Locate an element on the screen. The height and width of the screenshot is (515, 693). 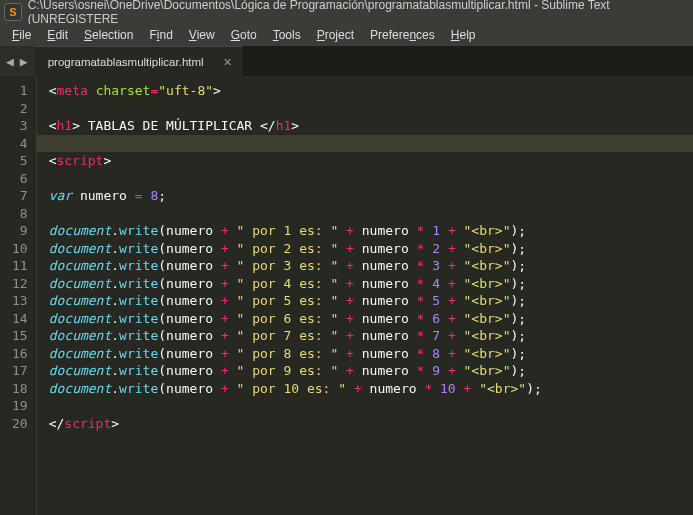
code-line: <meta charset="uft-8"> is located at coordinates (371, 91).